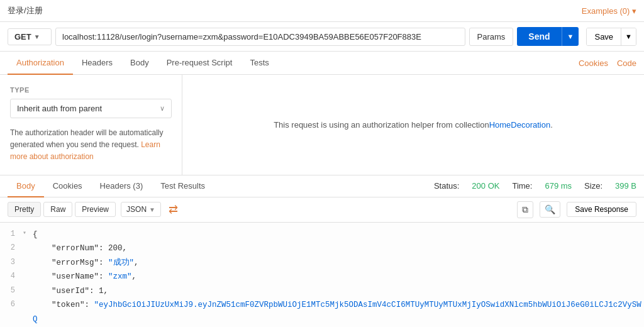  What do you see at coordinates (550, 209) in the screenshot?
I see `search-button: 🔍` at bounding box center [550, 209].